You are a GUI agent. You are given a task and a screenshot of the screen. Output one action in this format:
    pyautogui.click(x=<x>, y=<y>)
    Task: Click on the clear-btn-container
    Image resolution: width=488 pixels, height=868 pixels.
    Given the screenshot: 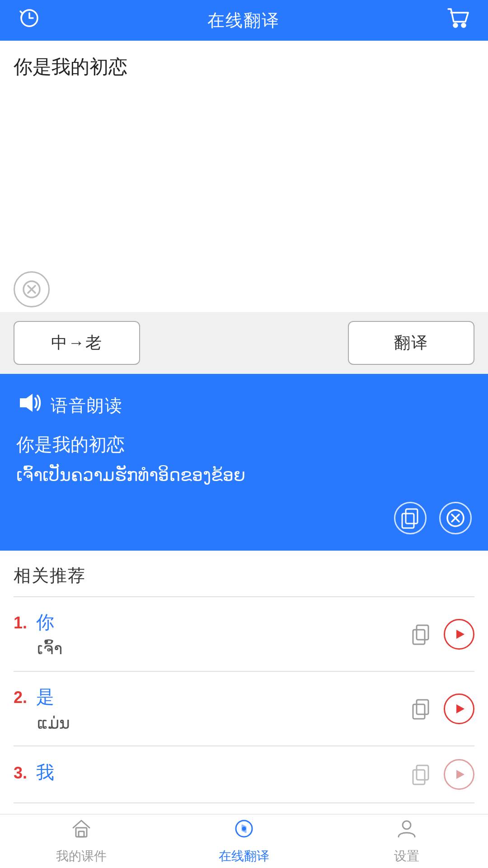 What is the action you would take?
    pyautogui.click(x=244, y=289)
    